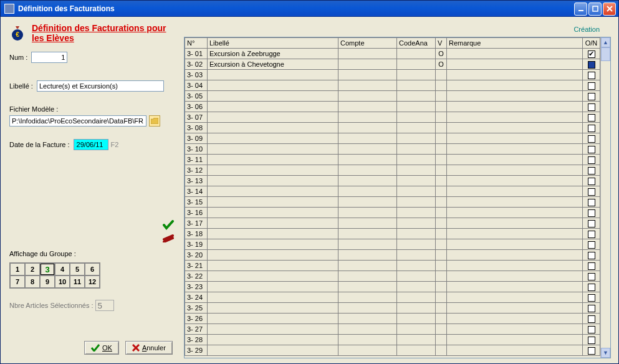  Describe the element at coordinates (610, 9) in the screenshot. I see `close-button` at that location.